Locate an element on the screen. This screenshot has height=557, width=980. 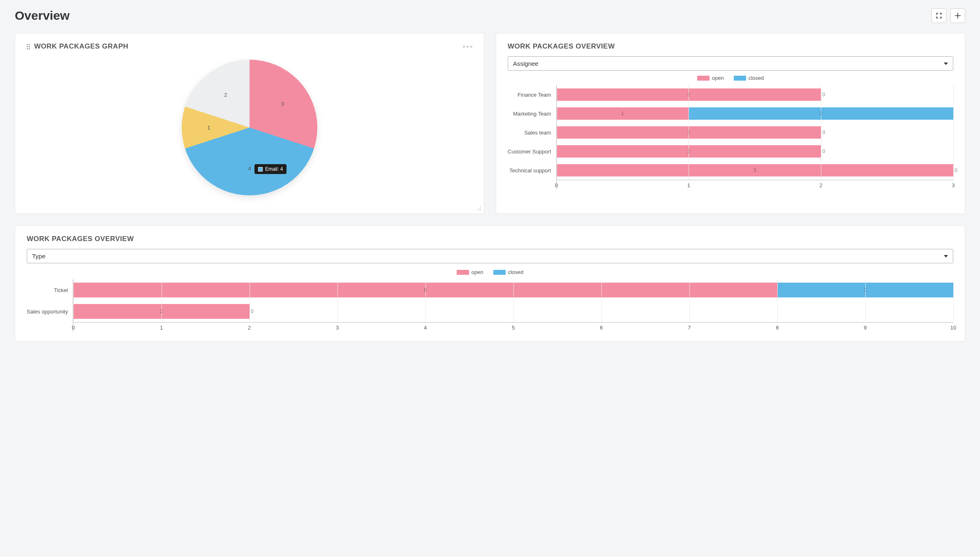
bar-category-label: Customer Support is located at coordinates (532, 151).